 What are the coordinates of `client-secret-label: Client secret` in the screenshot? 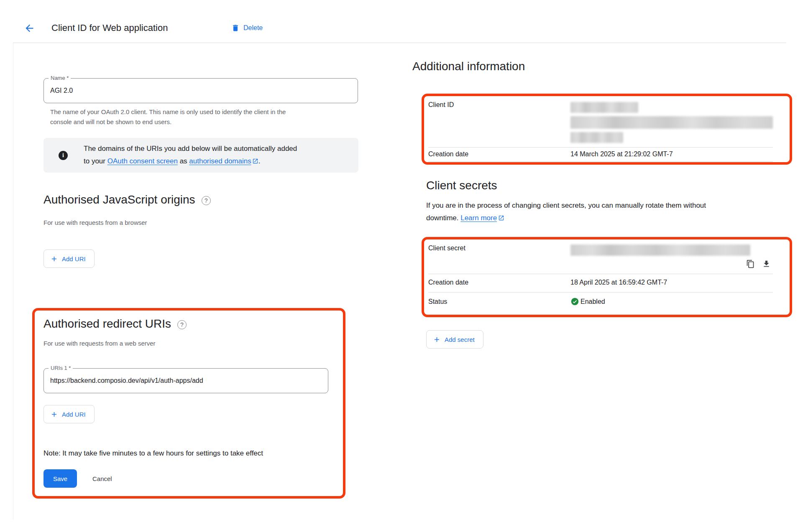 It's located at (447, 248).